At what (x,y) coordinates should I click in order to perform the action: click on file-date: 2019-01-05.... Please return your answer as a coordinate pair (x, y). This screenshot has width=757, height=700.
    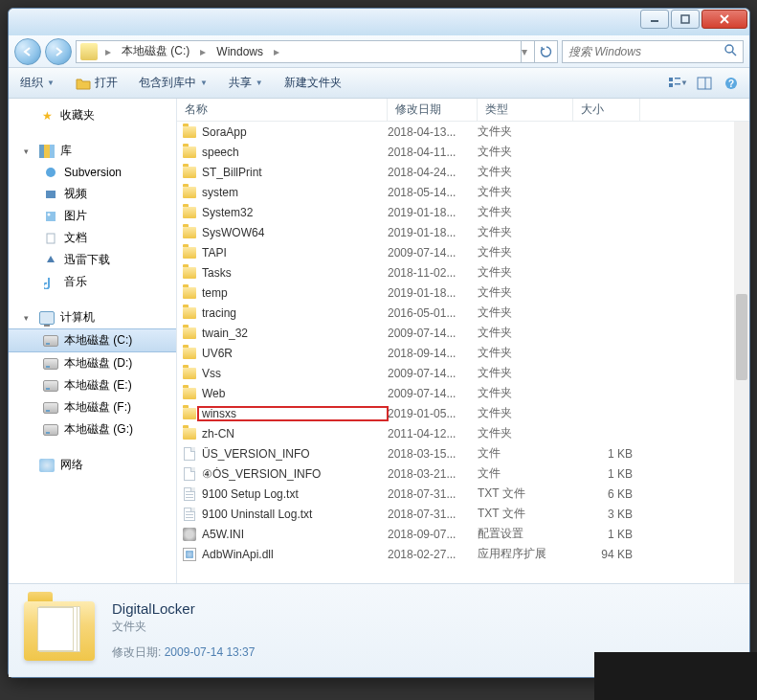
    Looking at the image, I should click on (433, 414).